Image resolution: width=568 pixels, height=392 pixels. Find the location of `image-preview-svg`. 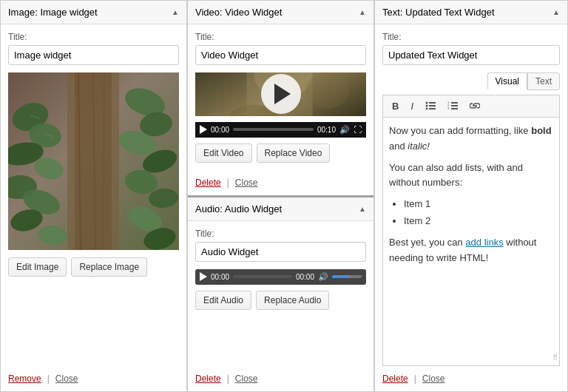

image-preview-svg is located at coordinates (93, 161).